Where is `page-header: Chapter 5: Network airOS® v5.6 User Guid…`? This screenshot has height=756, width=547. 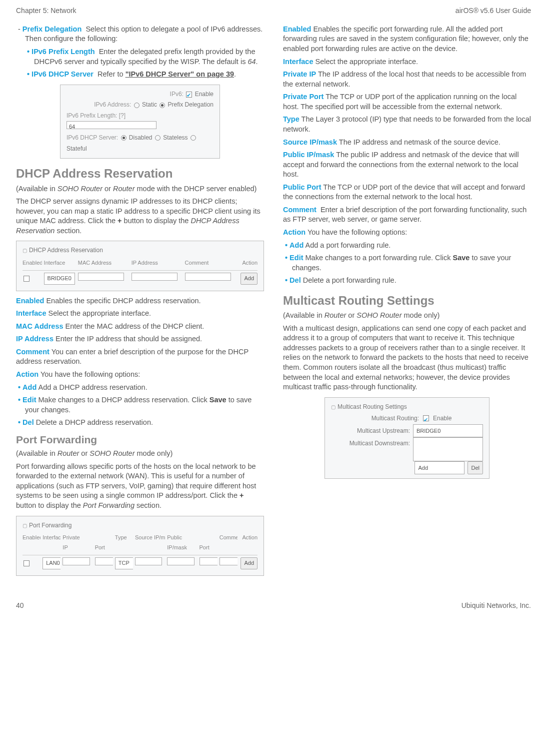
page-header: Chapter 5: Network airOS® v5.6 User Guid… is located at coordinates (274, 11).